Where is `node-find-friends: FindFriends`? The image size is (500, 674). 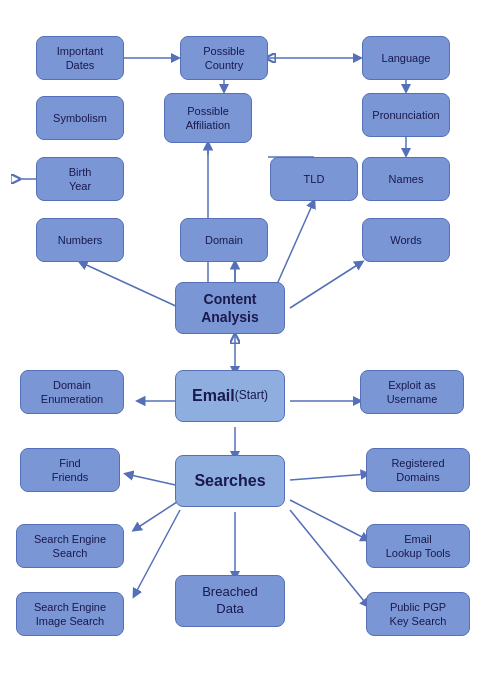
node-find-friends: FindFriends is located at coordinates (70, 470).